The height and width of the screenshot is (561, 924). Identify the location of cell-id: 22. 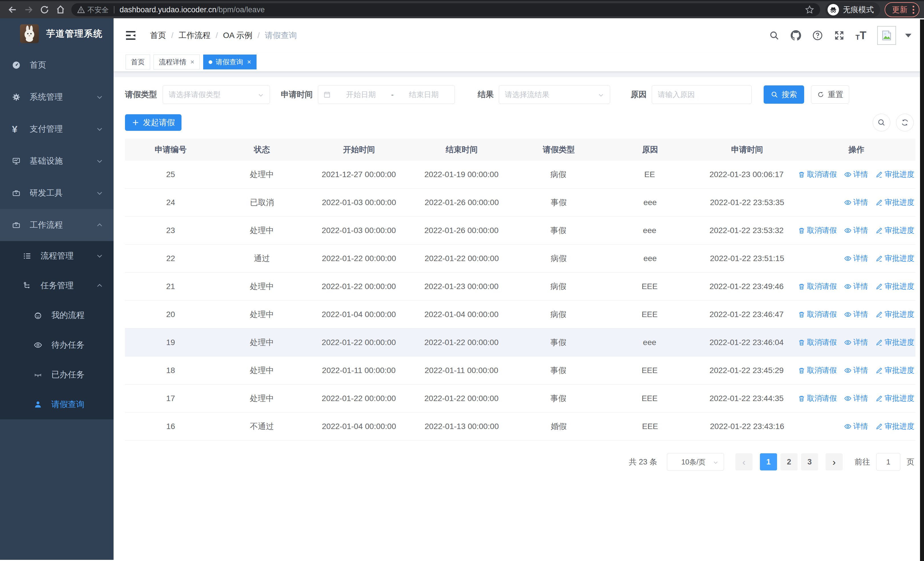
(171, 259).